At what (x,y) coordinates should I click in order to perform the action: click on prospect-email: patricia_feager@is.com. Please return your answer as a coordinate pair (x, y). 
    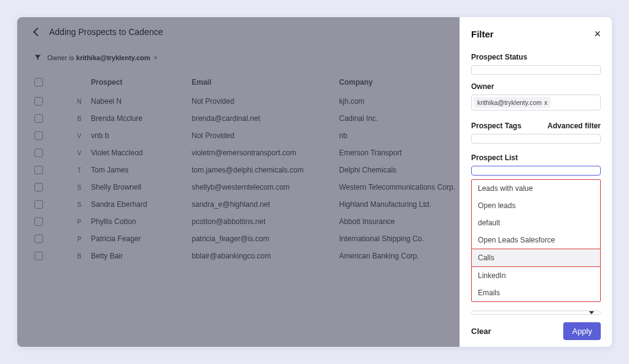
    Looking at the image, I should click on (265, 239).